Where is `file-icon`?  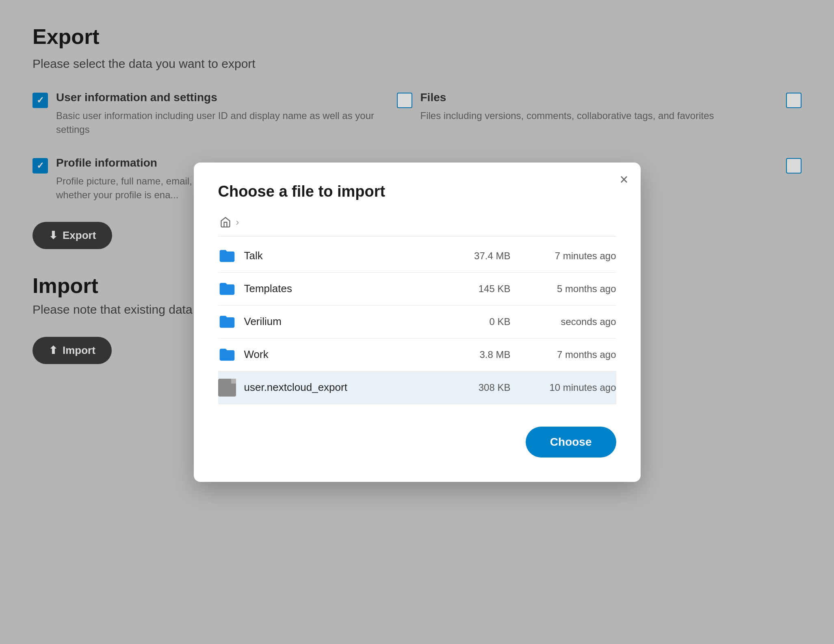 file-icon is located at coordinates (227, 388).